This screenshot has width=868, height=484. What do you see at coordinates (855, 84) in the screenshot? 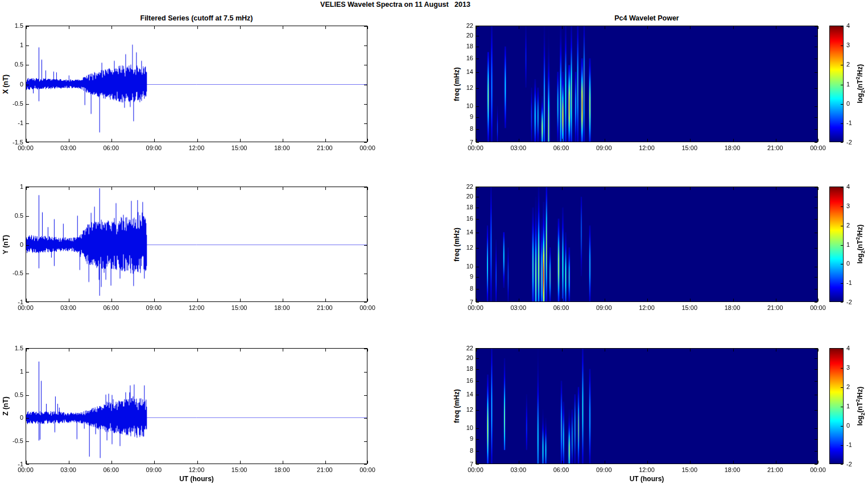
I see `colorbar-tick-labels: 43210-1-2` at bounding box center [855, 84].